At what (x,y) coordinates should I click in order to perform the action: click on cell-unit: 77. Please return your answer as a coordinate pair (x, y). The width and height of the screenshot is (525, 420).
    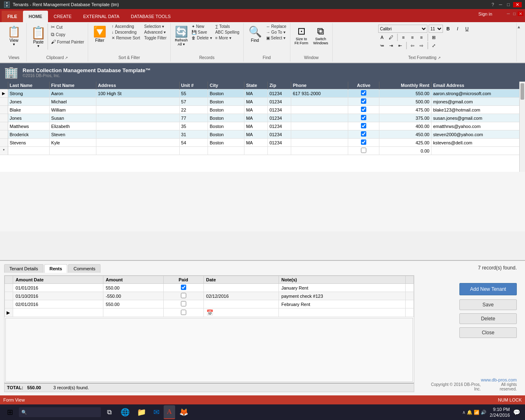
    Looking at the image, I should click on (194, 118).